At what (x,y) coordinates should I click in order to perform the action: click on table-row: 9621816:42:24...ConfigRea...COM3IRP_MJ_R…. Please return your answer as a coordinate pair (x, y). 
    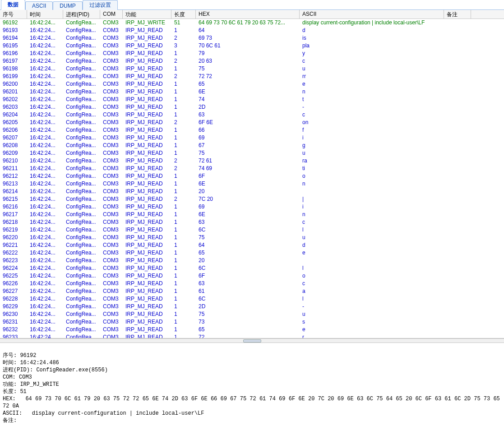
    Looking at the image, I should click on (252, 222).